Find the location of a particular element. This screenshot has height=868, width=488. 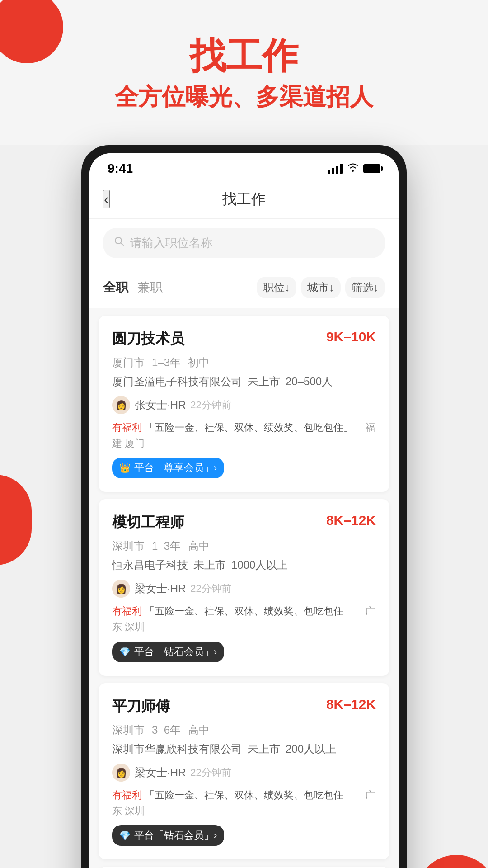

job-title: 模切工程师 is located at coordinates (148, 523).